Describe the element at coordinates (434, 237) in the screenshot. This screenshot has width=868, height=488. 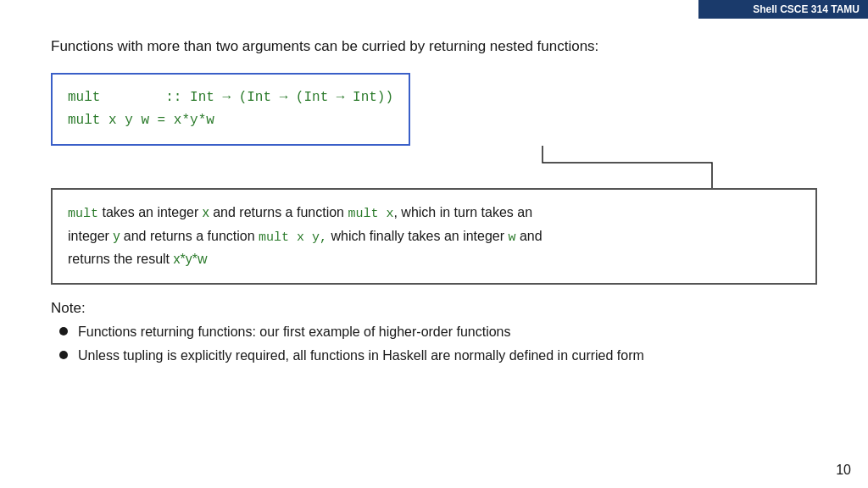
I see `desc-line-2: integer y and returns a function mult x …` at that location.